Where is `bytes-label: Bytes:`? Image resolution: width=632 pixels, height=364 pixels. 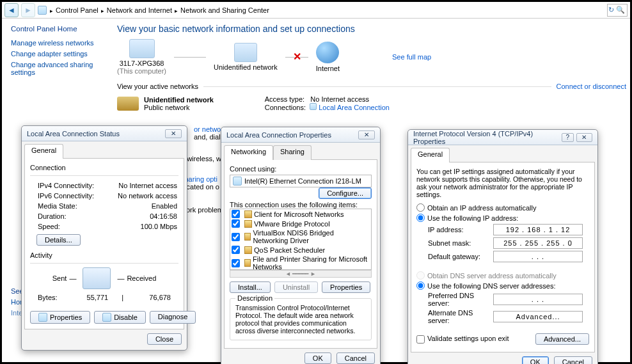
bytes-label: Bytes: is located at coordinates (54, 297).